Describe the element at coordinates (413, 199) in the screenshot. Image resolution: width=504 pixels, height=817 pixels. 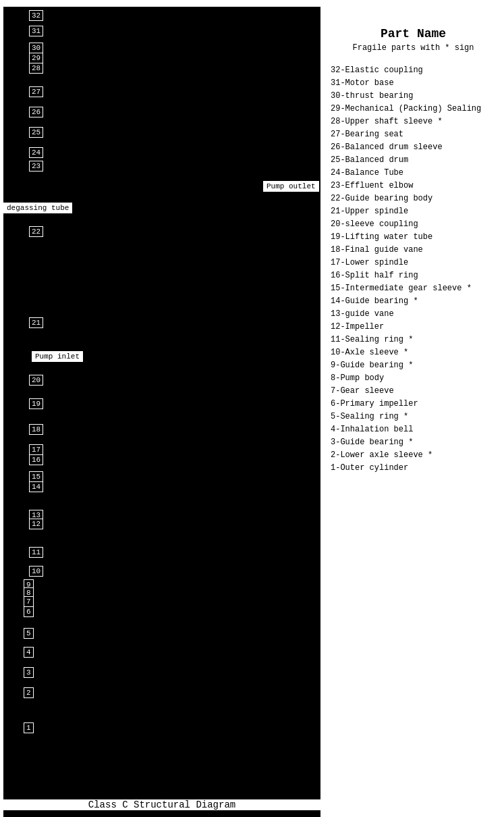
I see `list-item: 22-Guide bearing body` at that location.